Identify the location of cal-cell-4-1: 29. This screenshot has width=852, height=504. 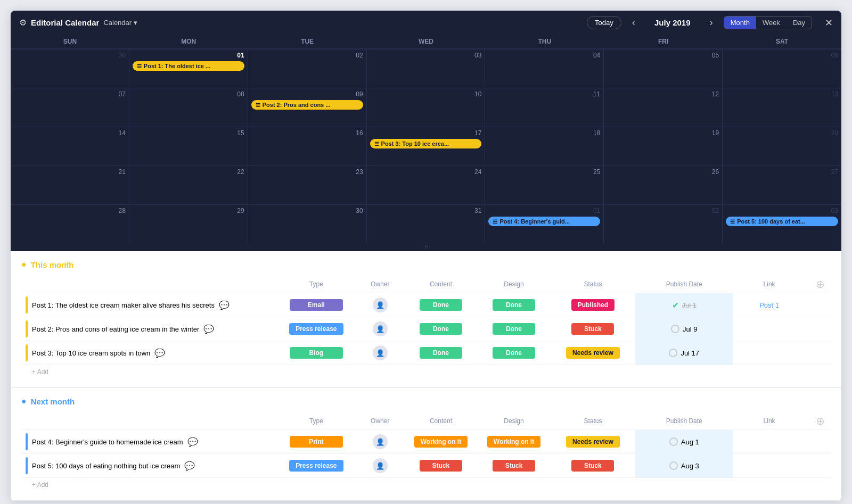
(189, 224).